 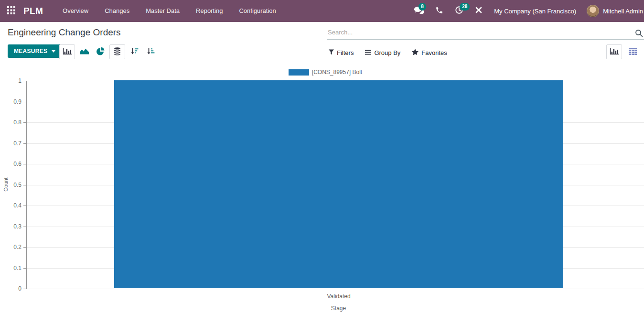 I want to click on chart-legend-item: [CONS_89957] Bolt, so click(x=322, y=72).